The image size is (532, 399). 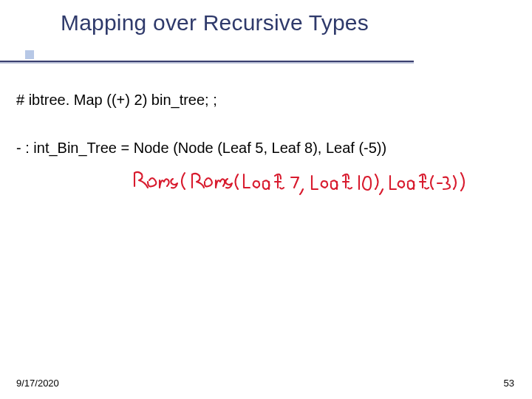 I want to click on title-bullet, so click(x=30, y=55).